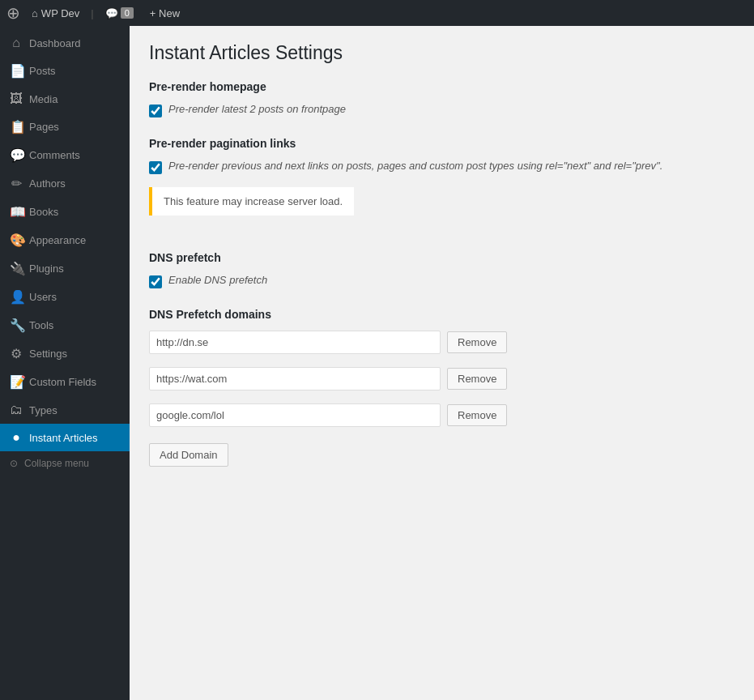 The image size is (754, 700). What do you see at coordinates (442, 99) in the screenshot?
I see `section-pre-render-homepage: Pre-render homepage Pre-render latest 2 …` at bounding box center [442, 99].